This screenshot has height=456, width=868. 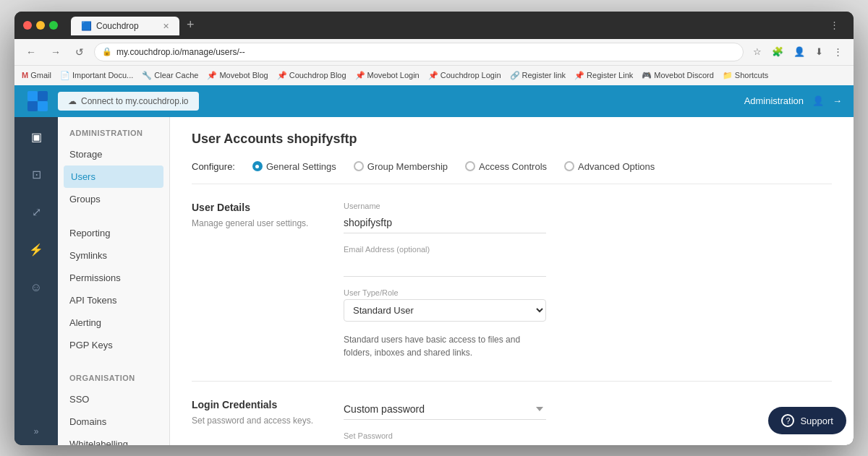 What do you see at coordinates (181, 52) in the screenshot?
I see `url-display: my.couchdrop.io/manage/users/--` at bounding box center [181, 52].